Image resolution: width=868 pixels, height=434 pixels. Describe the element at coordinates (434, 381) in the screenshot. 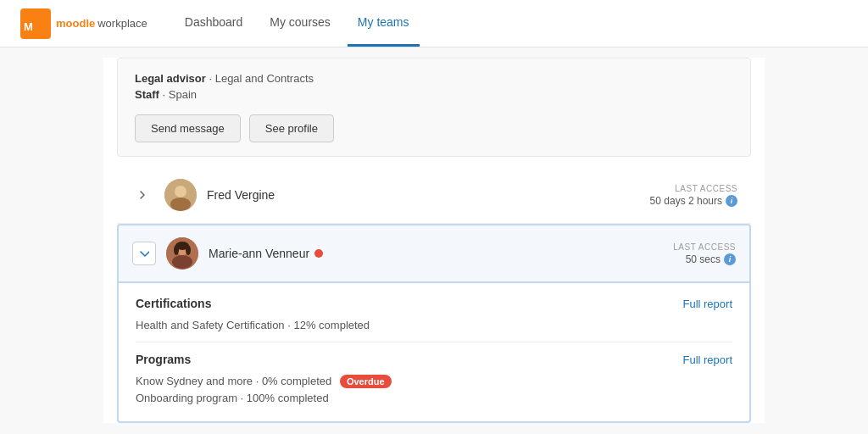

I see `prog-row-0: Know Sydney and more · 0% completed Over…` at that location.